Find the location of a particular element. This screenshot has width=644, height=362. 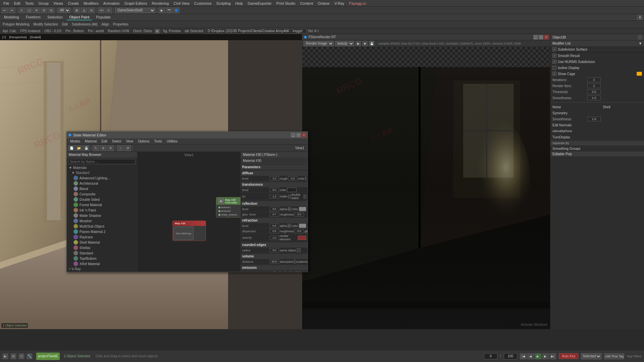

menu-scripting: Scripting is located at coordinates (223, 3).